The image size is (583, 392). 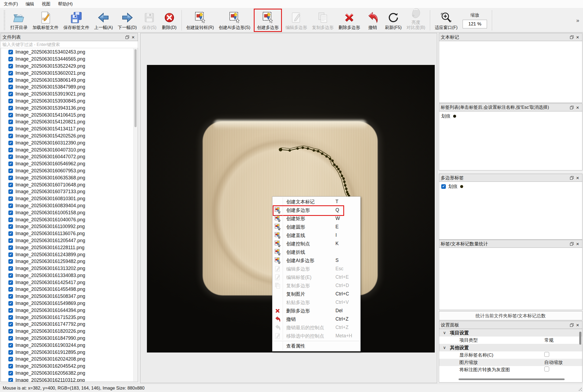 What do you see at coordinates (67, 255) in the screenshot?
I see `file-row: ✔ Image_20250630161243899.png` at bounding box center [67, 255].